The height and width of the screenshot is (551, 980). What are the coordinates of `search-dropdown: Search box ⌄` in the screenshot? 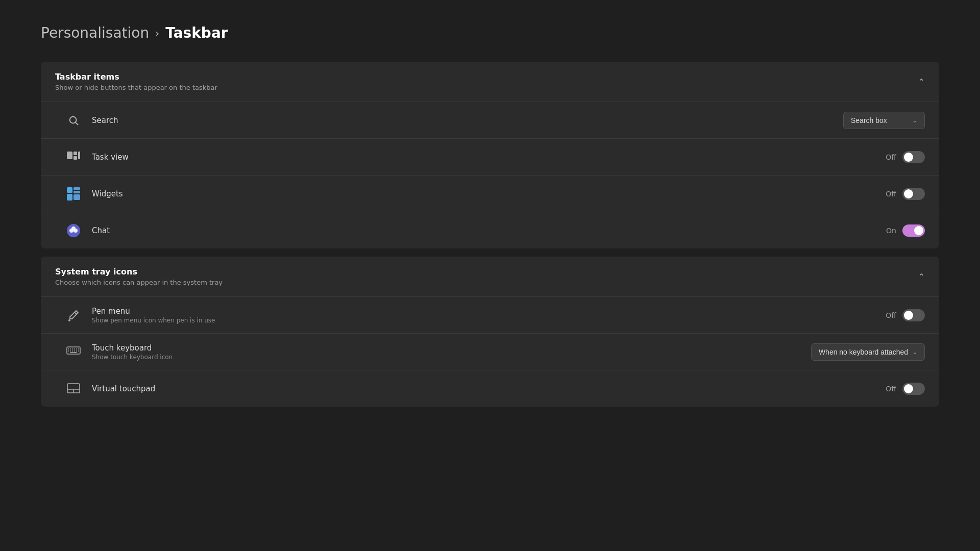 It's located at (884, 120).